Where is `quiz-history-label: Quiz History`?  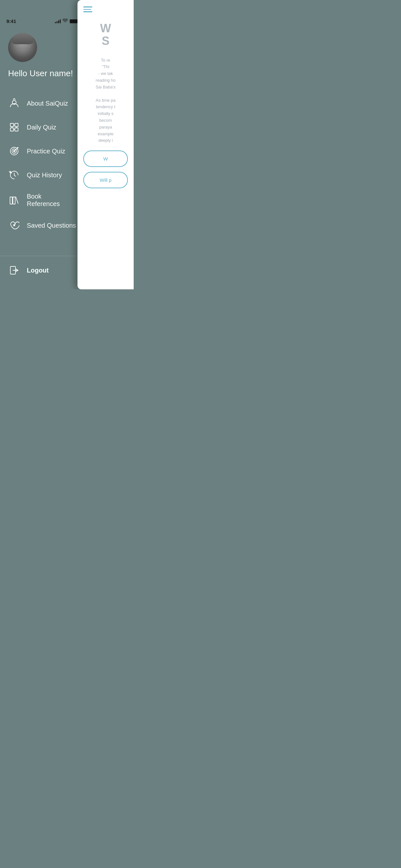 quiz-history-label: Quiz History is located at coordinates (44, 175).